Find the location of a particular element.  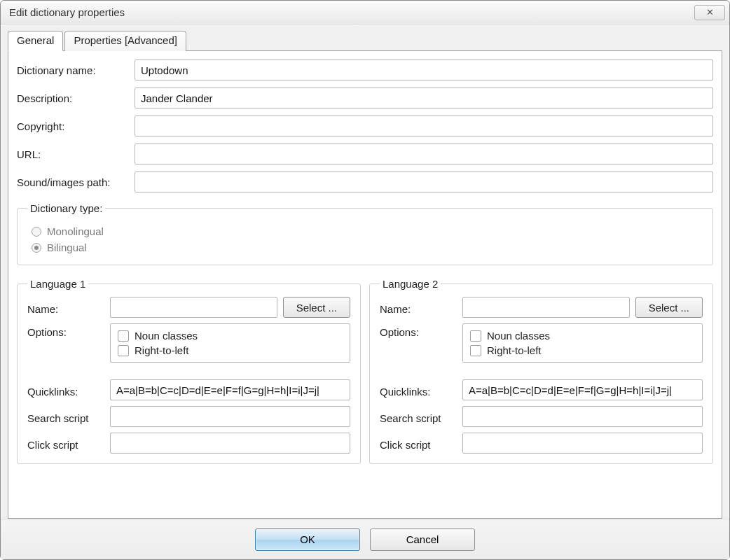

radio-bilingual-label: Bilingual is located at coordinates (67, 248).